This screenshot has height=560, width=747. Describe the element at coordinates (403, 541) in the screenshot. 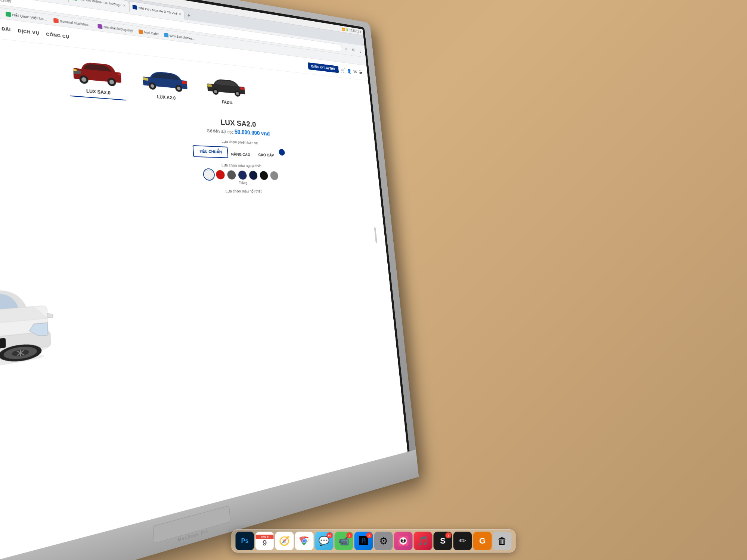

I see `dock-finder` at that location.